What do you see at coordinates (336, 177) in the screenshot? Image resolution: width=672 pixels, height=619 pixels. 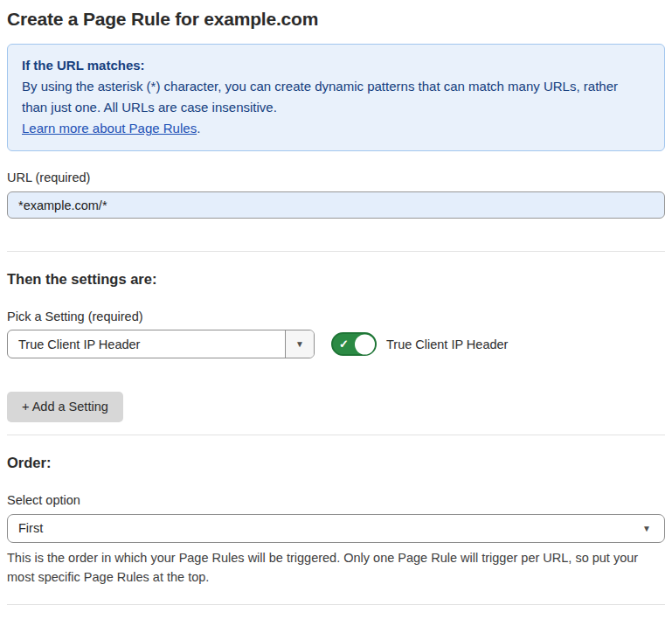 I see `url-field-label: URL (required)` at bounding box center [336, 177].